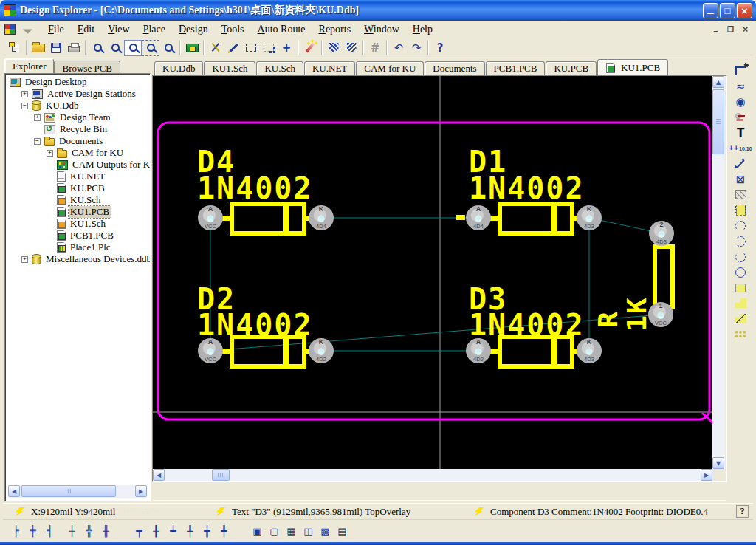  What do you see at coordinates (664, 277) in the screenshot?
I see `resistor-body-R` at bounding box center [664, 277].